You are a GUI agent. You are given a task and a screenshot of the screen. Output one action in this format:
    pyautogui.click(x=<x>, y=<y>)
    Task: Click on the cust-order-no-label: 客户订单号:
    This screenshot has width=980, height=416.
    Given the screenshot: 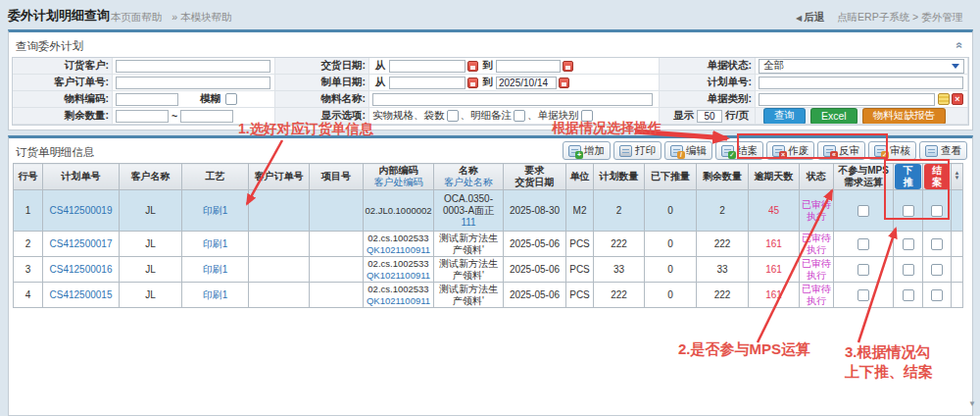 What is the action you would take?
    pyautogui.click(x=63, y=82)
    